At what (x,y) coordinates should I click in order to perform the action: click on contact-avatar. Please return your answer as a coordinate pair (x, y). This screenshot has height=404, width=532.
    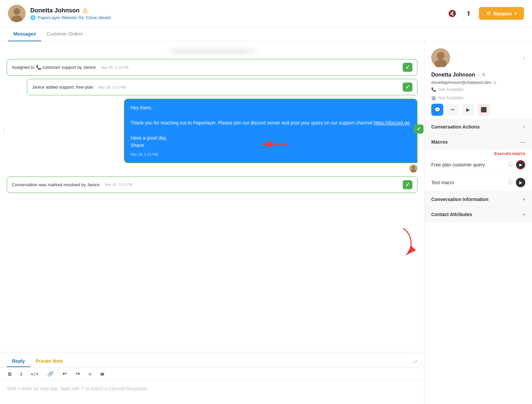
    Looking at the image, I should click on (441, 58).